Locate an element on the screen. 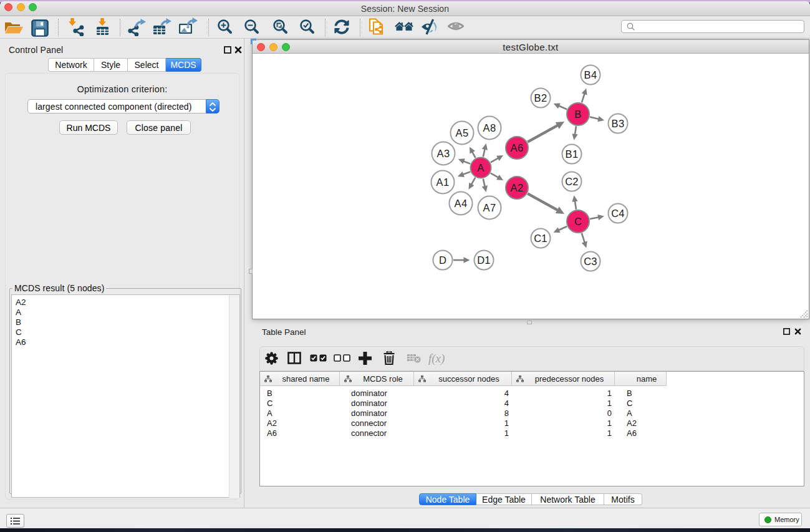  svg-text: C2 is located at coordinates (572, 181).